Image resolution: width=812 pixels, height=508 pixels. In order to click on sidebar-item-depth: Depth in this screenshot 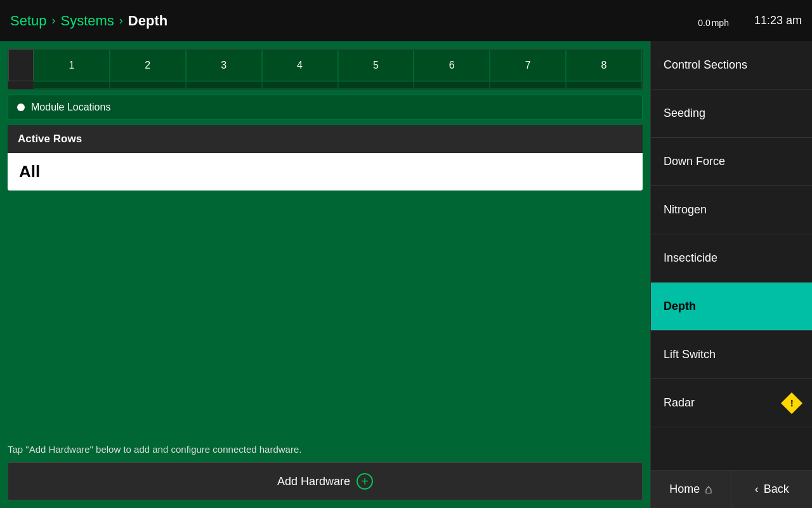, I will do `click(731, 307)`.